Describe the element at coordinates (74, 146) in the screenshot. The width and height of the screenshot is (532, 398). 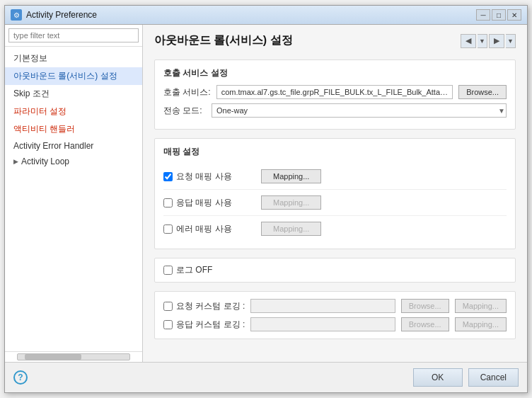
I see `sidebar-item-error-handler: Activity Error Handler` at that location.